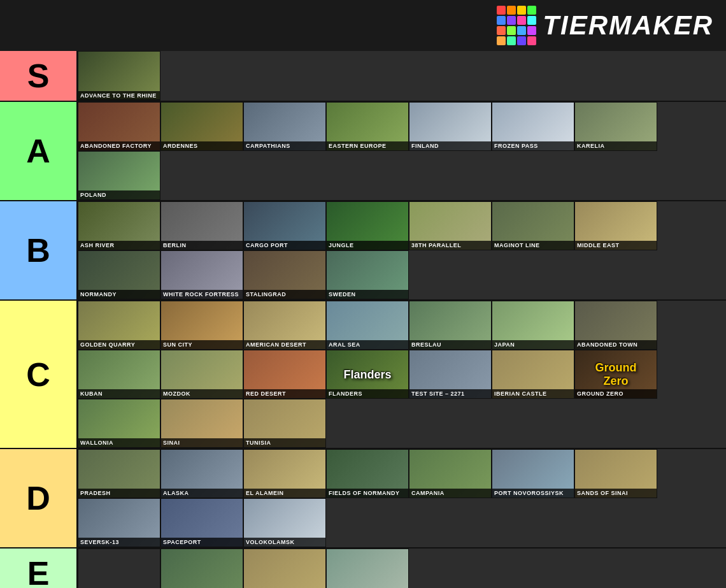 Image resolution: width=726 pixels, height=588 pixels. What do you see at coordinates (119, 542) in the screenshot?
I see `map-name-label: SEVERSK-13` at bounding box center [119, 542].